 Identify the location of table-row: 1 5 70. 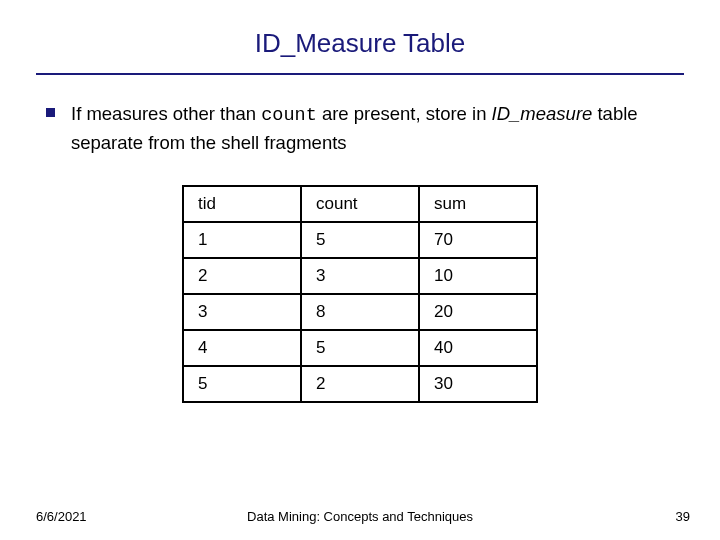
(360, 240).